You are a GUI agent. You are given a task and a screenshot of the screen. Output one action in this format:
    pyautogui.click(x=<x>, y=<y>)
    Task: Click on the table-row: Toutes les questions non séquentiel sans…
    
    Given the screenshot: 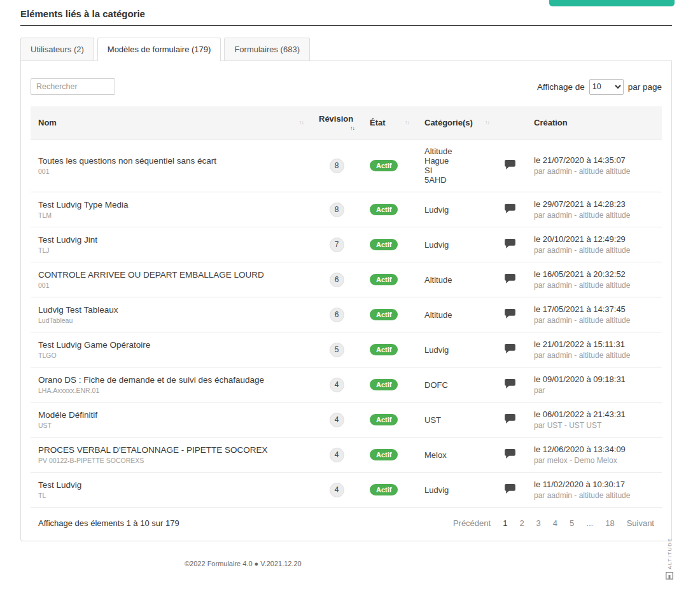 What is the action you would take?
    pyautogui.click(x=346, y=166)
    